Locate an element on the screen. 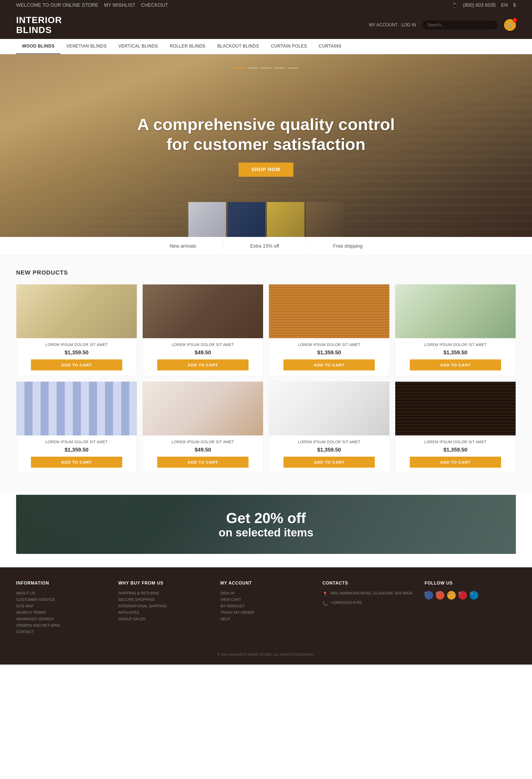 Image resolution: width=532 pixels, height=779 pixels. nav-blackout-blinds: BLACKOUT BLINDS is located at coordinates (238, 46).